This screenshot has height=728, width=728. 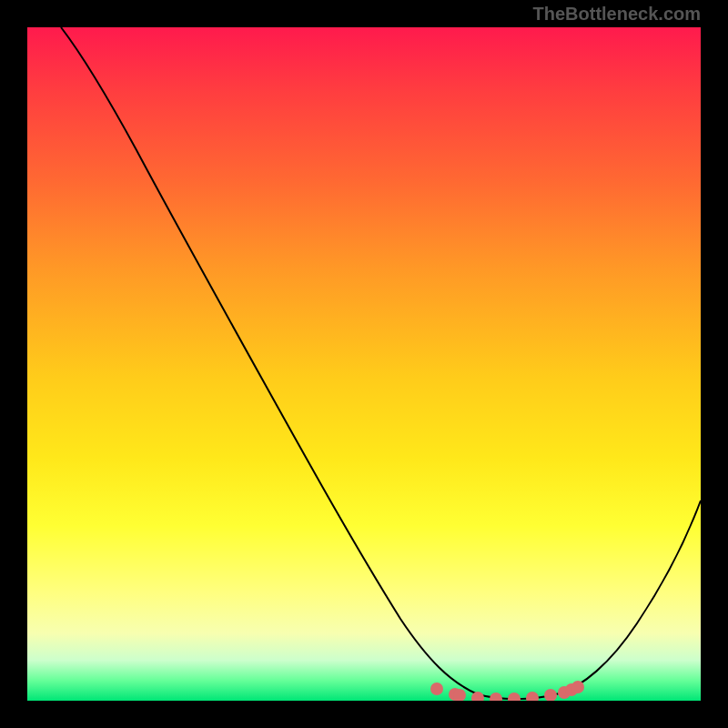 What do you see at coordinates (508, 691) in the screenshot?
I see `optimal-range-dots` at bounding box center [508, 691].